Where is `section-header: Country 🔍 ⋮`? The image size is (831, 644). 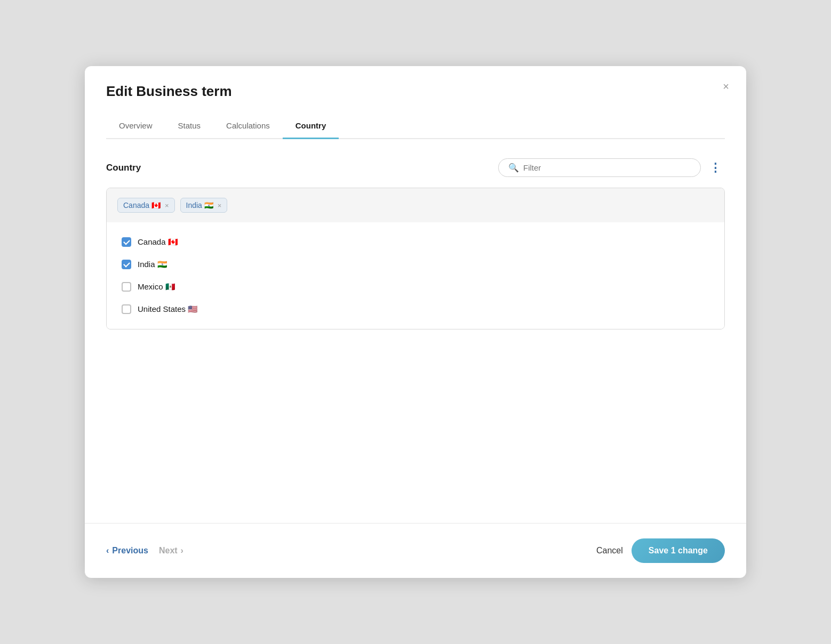
section-header: Country 🔍 ⋮ is located at coordinates (416, 167).